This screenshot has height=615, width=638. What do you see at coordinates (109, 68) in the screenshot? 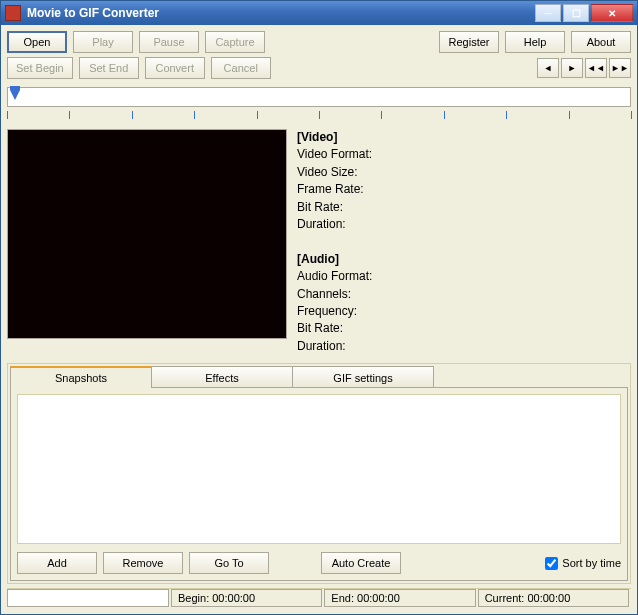
I see `set-end-button: Set End` at bounding box center [109, 68].